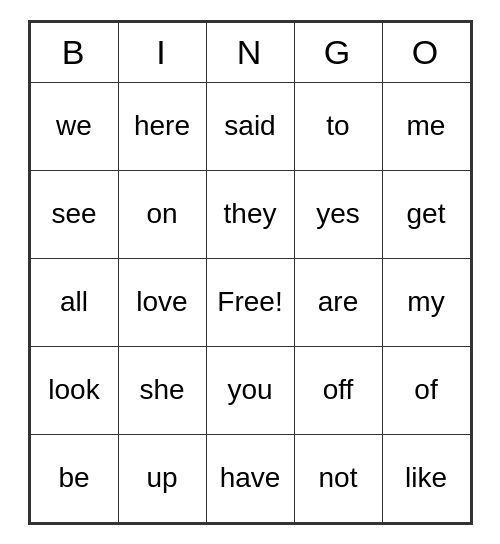 This screenshot has width=500, height=544. I want to click on cell-r2-c1: love, so click(162, 302).